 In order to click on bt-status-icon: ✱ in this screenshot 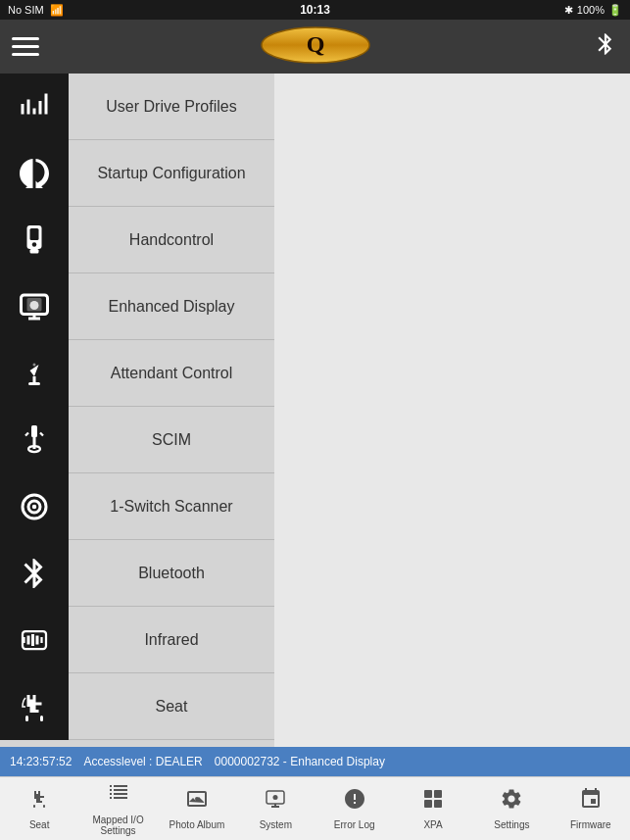, I will do `click(568, 10)`.